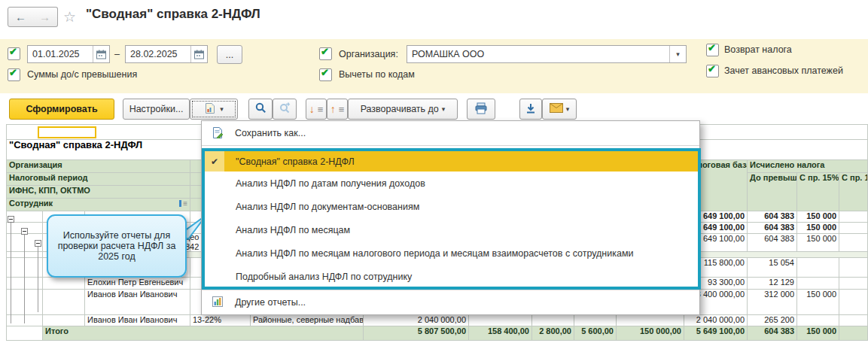 The height and width of the screenshot is (343, 868). What do you see at coordinates (450, 302) in the screenshot?
I see `menu-item-other-reports: Другие отчеты...` at bounding box center [450, 302].